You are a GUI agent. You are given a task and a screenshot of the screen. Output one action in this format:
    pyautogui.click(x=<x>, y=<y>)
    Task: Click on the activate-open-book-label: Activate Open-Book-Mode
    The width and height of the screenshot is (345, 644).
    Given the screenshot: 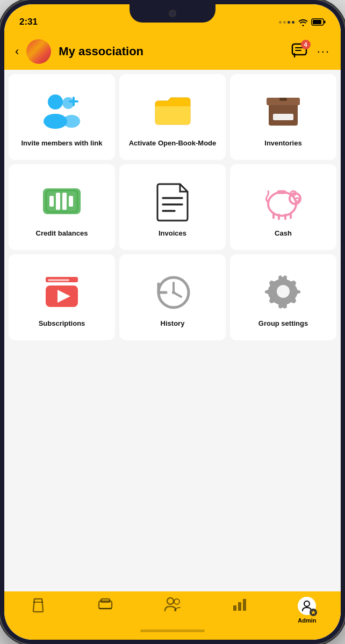 What is the action you would take?
    pyautogui.click(x=173, y=144)
    